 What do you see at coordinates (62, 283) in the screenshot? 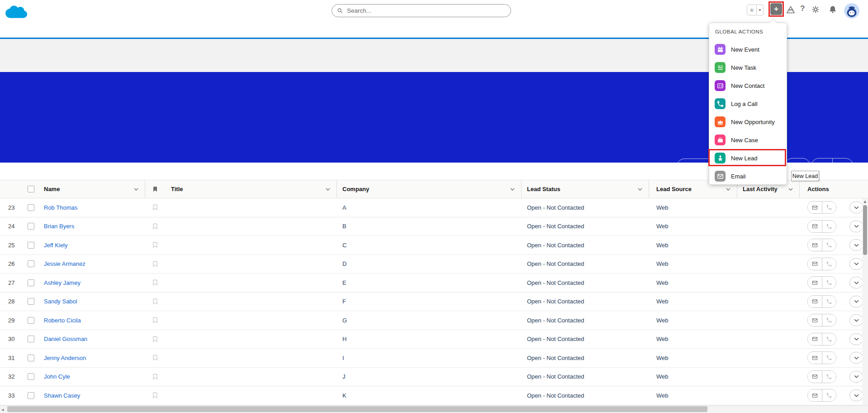
I see `lead-name-link: Ashley Jamey` at bounding box center [62, 283].